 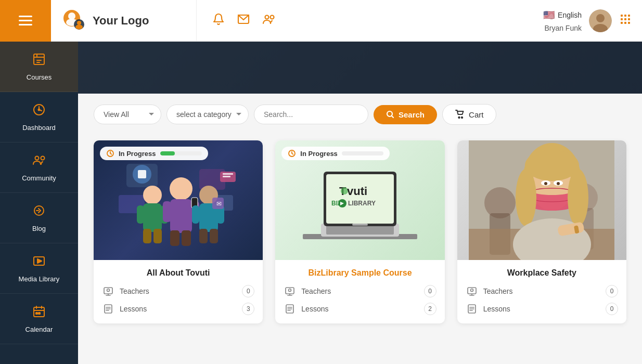 What do you see at coordinates (365, 21) in the screenshot?
I see `header-icons` at bounding box center [365, 21].